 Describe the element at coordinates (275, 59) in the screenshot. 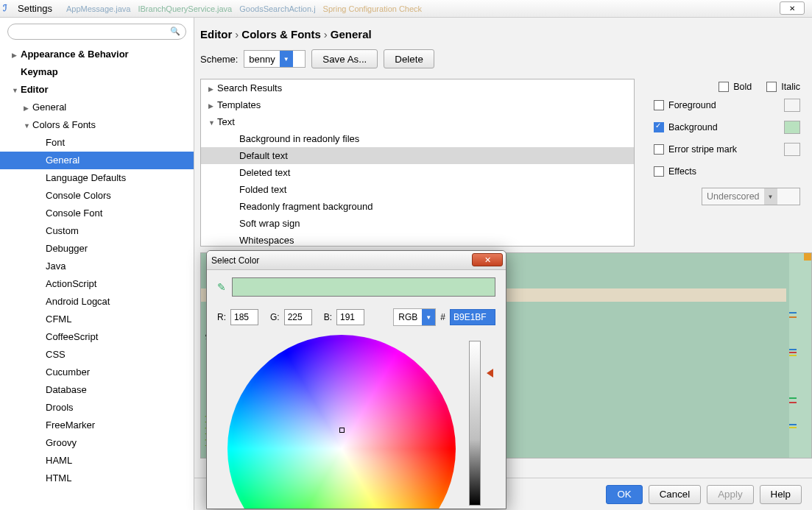

I see `scheme-dropdown: benny ▼` at that location.